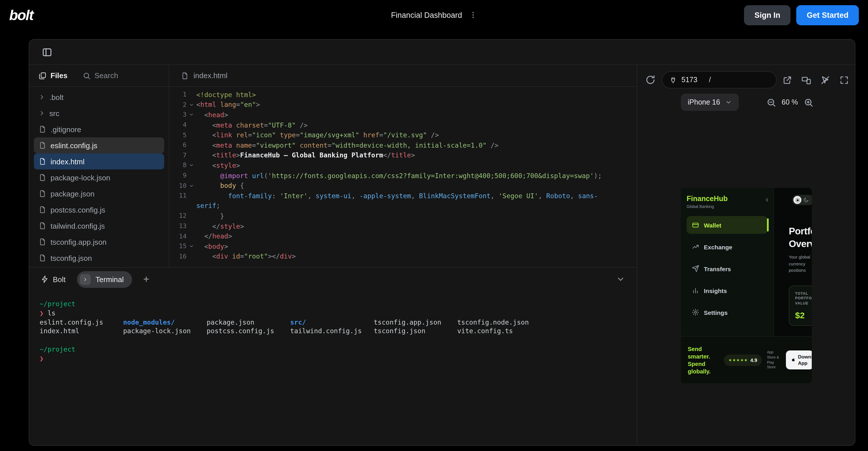 This screenshot has width=868, height=451. I want to click on code-line: 14 </head>, so click(403, 236).